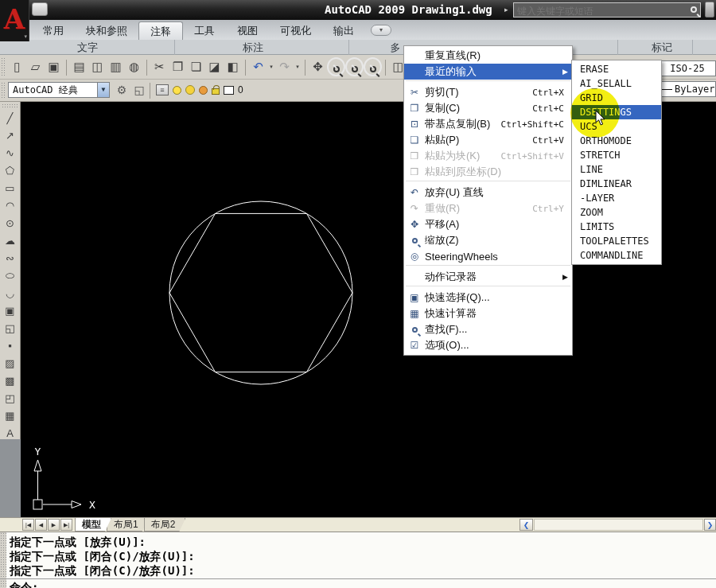  I want to click on paste-special-icon: ◪, so click(215, 67).